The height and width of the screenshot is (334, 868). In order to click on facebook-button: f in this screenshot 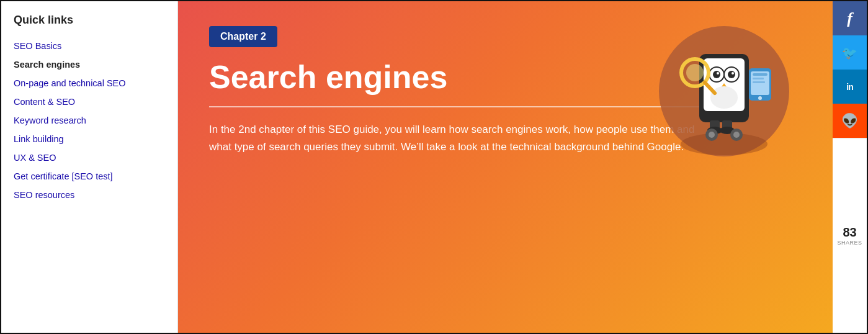, I will do `click(850, 19)`.